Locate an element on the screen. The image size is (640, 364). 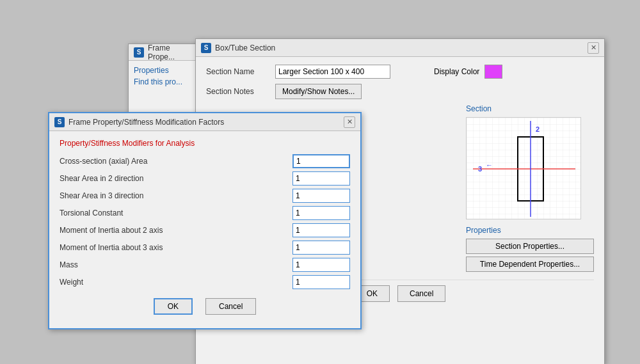
s-logo-fpsmf: S is located at coordinates (60, 122).